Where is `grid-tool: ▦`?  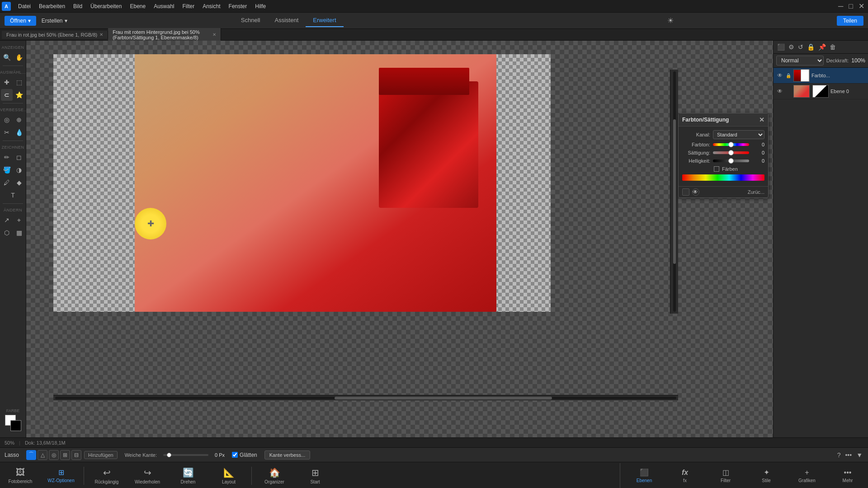 grid-tool: ▦ is located at coordinates (19, 233).